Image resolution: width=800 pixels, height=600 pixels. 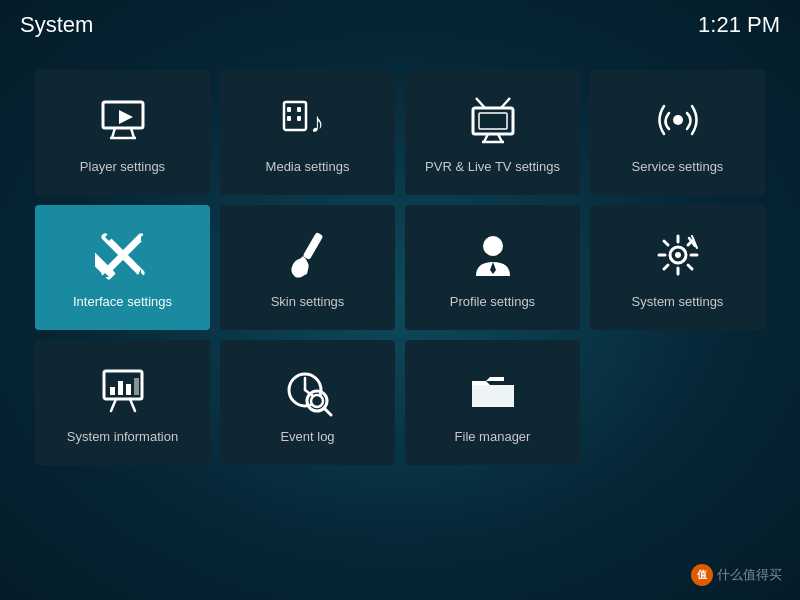 What do you see at coordinates (493, 120) in the screenshot?
I see `pvr-settings-icon` at bounding box center [493, 120].